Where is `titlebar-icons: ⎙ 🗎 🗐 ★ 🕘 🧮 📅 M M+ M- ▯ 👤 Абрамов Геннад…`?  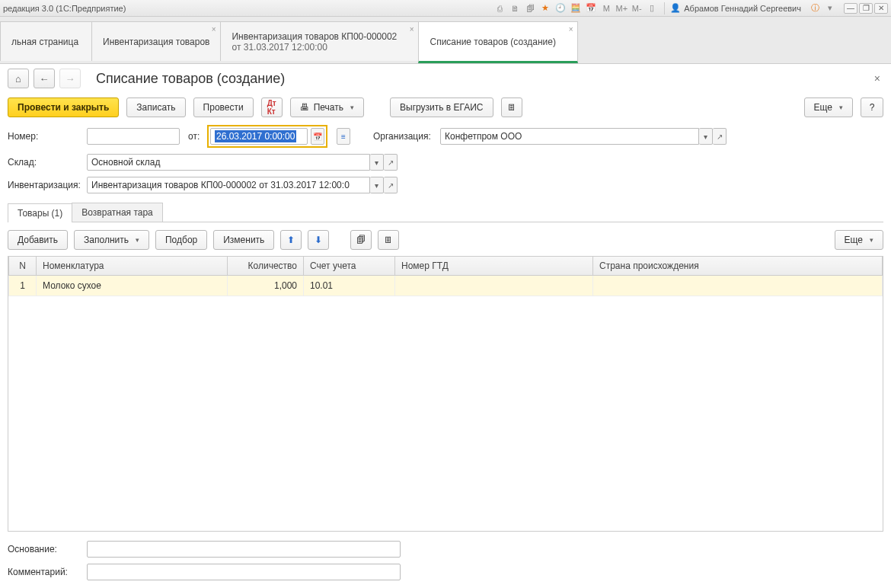 titlebar-icons: ⎙ 🗎 🗐 ★ 🕘 🧮 📅 M M+ M- ▯ 👤 Абрамов Геннад… is located at coordinates (691, 8).